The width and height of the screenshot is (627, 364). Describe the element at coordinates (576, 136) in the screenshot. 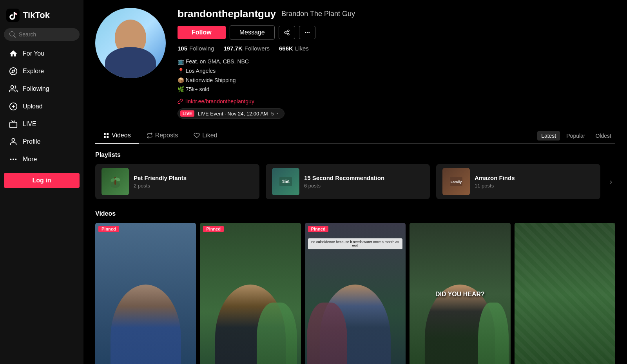

I see `sort-controls: Latest Popular Oldest` at that location.